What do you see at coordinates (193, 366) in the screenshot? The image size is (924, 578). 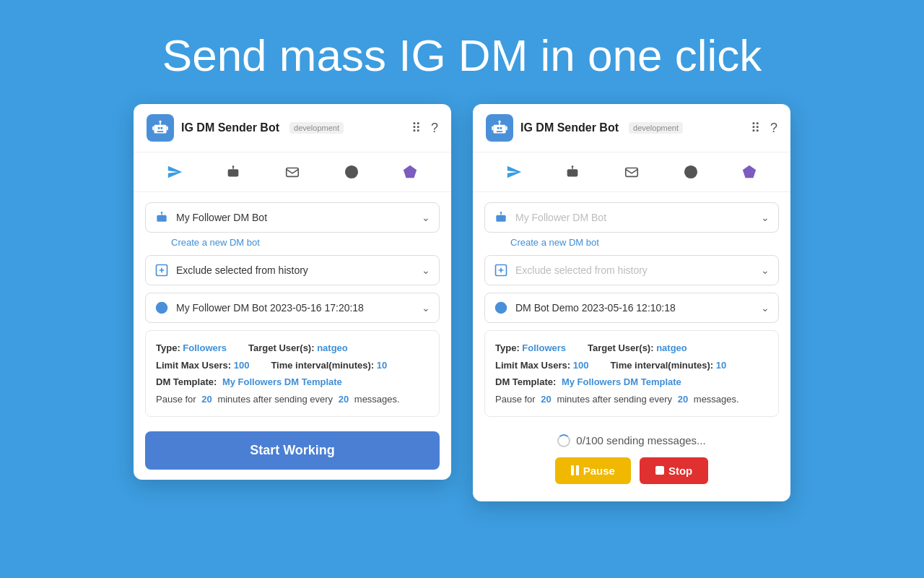 I see `limit-label-left: Limit Max Users:` at bounding box center [193, 366].